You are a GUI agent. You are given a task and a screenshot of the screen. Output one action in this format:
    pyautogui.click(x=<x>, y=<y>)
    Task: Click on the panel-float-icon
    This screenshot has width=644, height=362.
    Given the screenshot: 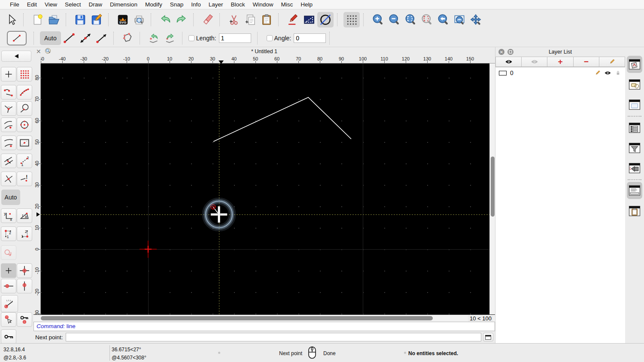 What is the action you would take?
    pyautogui.click(x=510, y=52)
    